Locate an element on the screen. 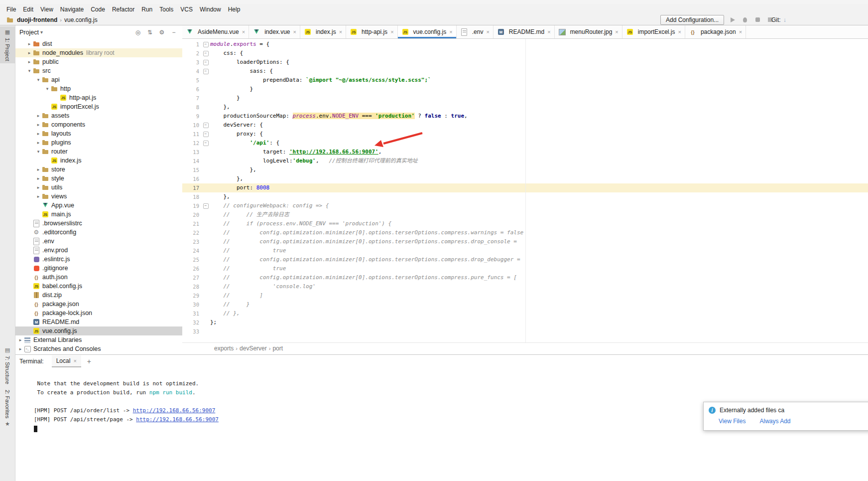  debug-icon is located at coordinates (745, 20).